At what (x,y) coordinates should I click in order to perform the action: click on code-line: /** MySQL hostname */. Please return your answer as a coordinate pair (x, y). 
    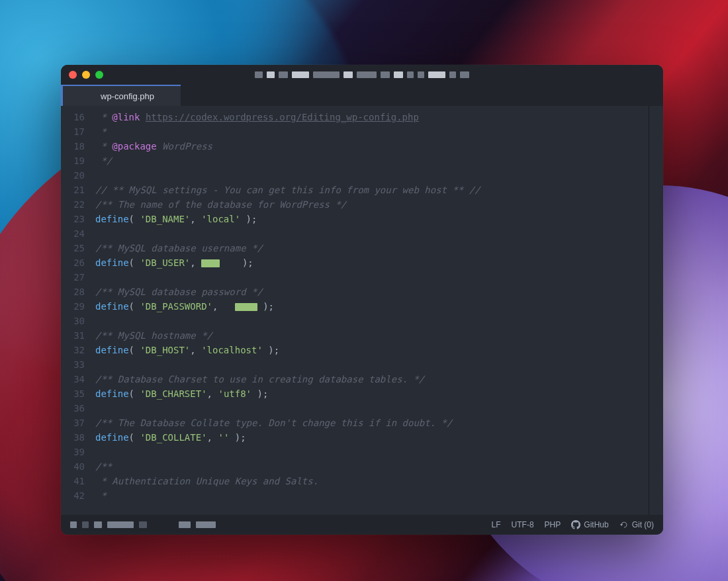
    Looking at the image, I should click on (372, 335).